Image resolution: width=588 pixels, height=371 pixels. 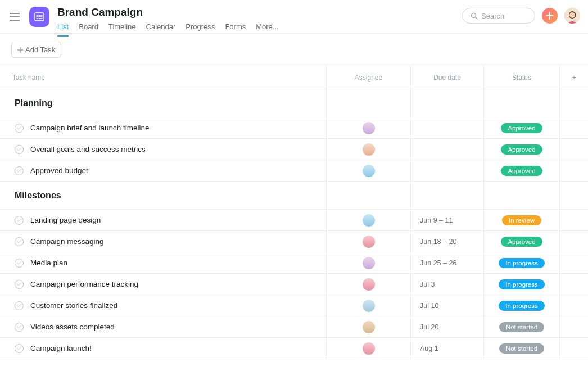 I want to click on task-name: Overall goals and success metrics, so click(x=88, y=150).